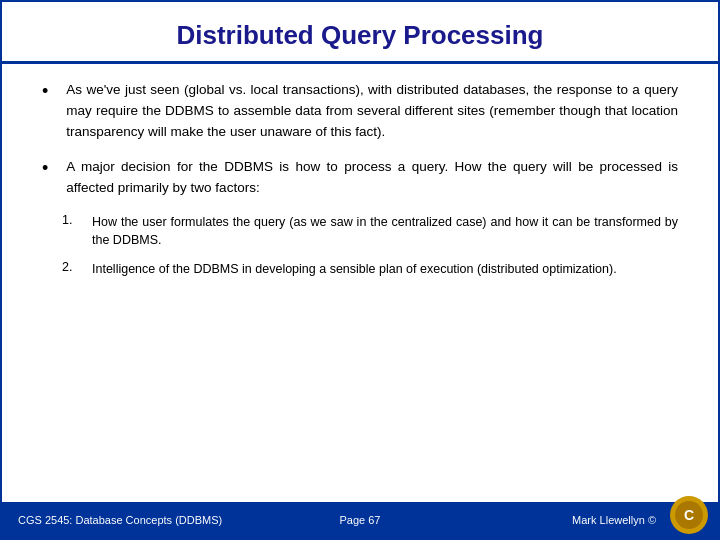 The height and width of the screenshot is (540, 720). Describe the element at coordinates (70, 220) in the screenshot. I see `numbered-label-1: 1.` at that location.